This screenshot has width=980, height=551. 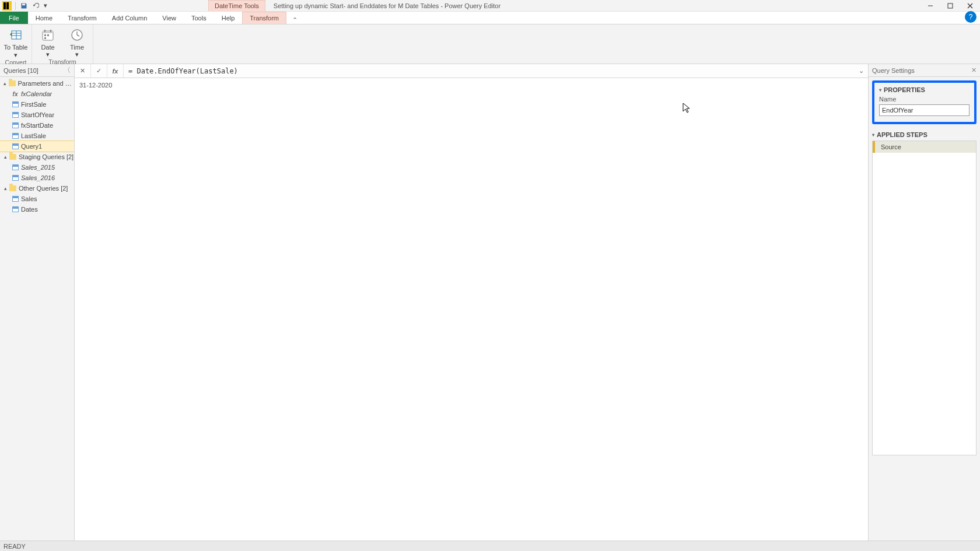 I want to click on tab-view: View, so click(x=169, y=17).